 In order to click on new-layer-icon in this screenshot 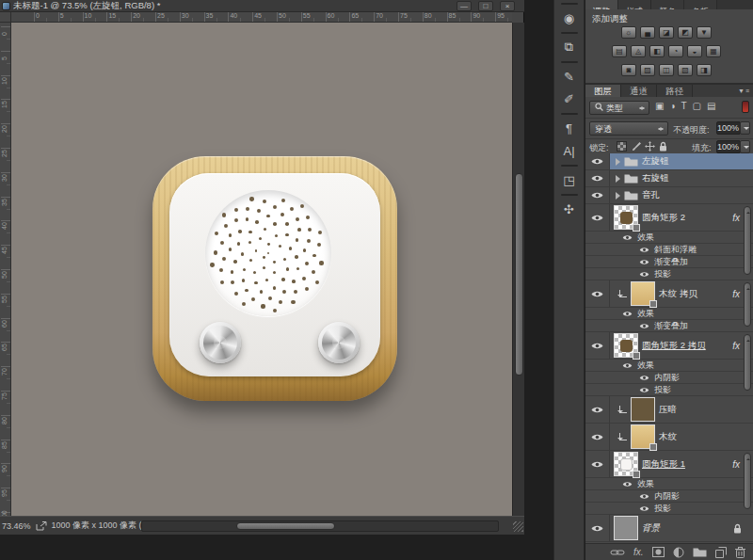, I will do `click(721, 552)`.